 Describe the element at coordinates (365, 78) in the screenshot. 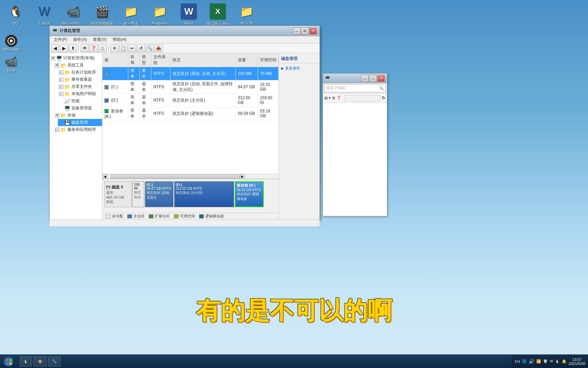

I see `explorer-minimize-btn: —` at that location.